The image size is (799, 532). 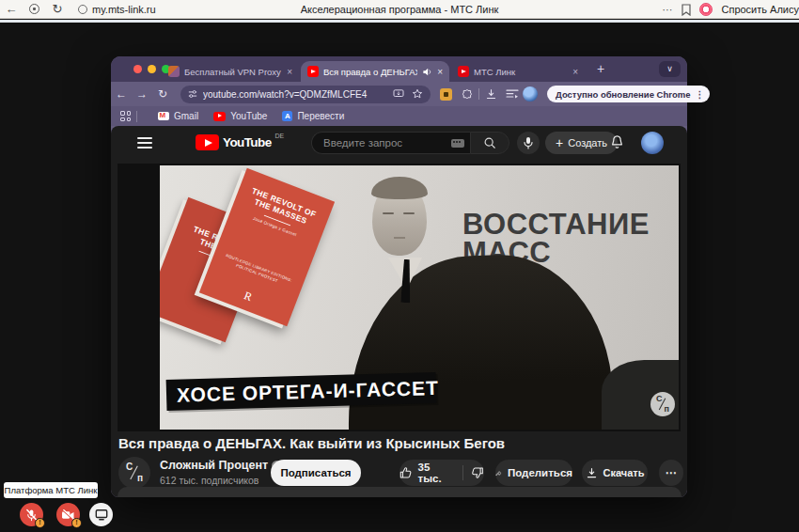 What do you see at coordinates (375, 71) in the screenshot?
I see `tab-youtube-video: Вся правда о ДЕНЬГАХ. ×` at bounding box center [375, 71].